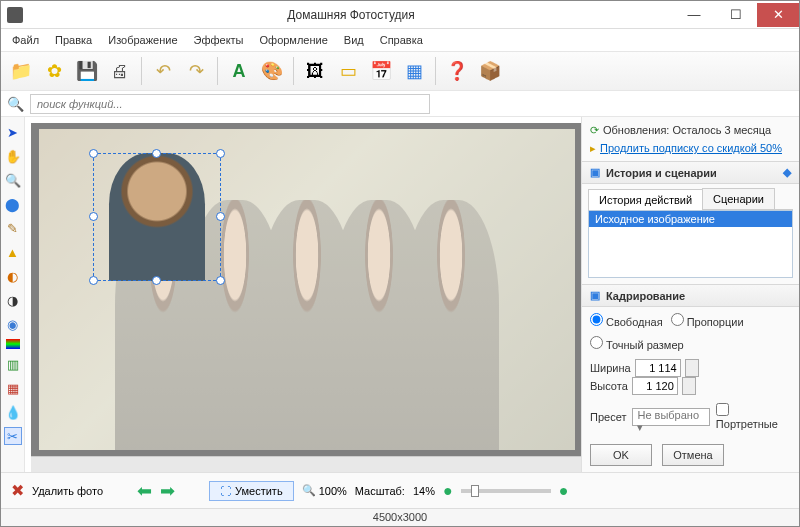 The image size is (800, 527). I want to click on crop-handle-ne, so click(220, 154).